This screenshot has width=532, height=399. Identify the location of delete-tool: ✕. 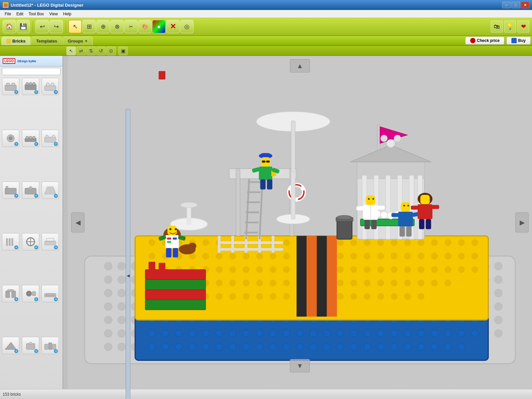
(173, 27).